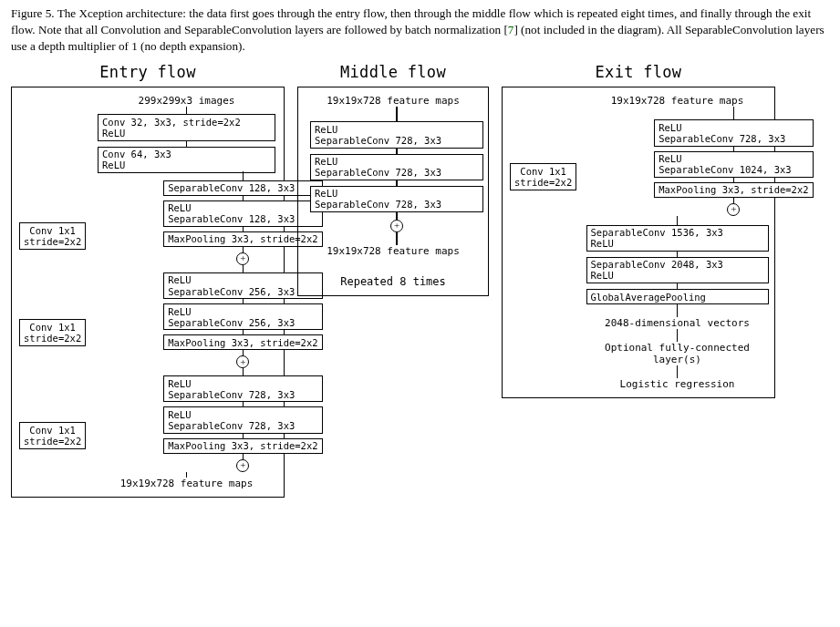 Image resolution: width=840 pixels, height=627 pixels. What do you see at coordinates (678, 270) in the screenshot?
I see `exit-tail-1: SeparableConv 2048, 3x3 ReLU` at bounding box center [678, 270].